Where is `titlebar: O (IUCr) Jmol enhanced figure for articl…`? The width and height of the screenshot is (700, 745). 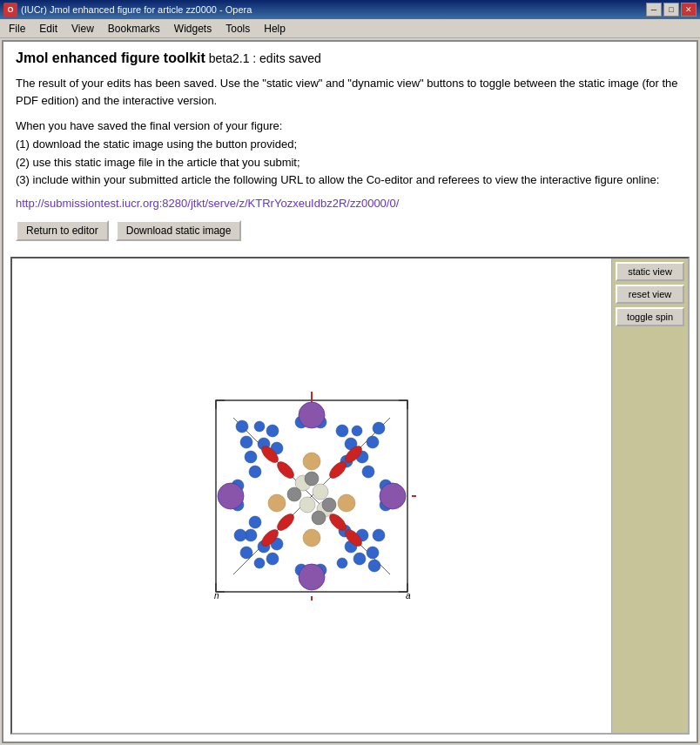 titlebar: O (IUCr) Jmol enhanced figure for articl… is located at coordinates (350, 10).